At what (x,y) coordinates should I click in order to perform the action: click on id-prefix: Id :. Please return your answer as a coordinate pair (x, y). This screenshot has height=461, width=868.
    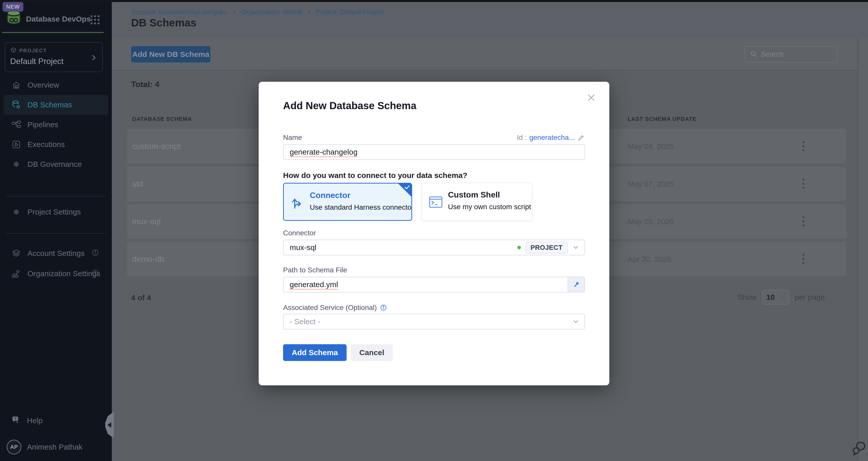
    Looking at the image, I should click on (522, 138).